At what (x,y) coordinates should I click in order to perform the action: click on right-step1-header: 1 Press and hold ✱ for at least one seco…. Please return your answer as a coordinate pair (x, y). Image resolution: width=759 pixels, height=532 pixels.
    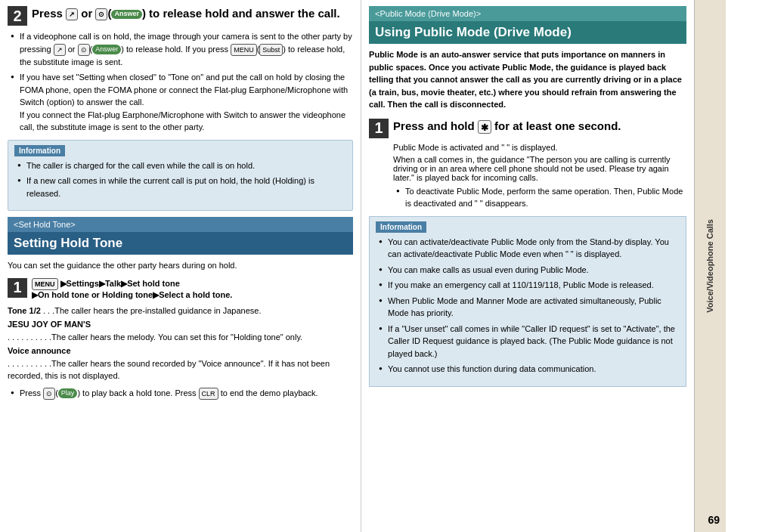
    Looking at the image, I should click on (528, 128).